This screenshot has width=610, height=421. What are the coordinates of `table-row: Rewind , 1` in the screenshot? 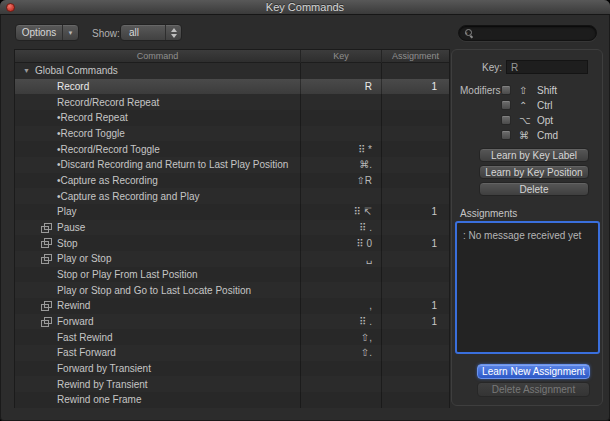 It's located at (232, 306).